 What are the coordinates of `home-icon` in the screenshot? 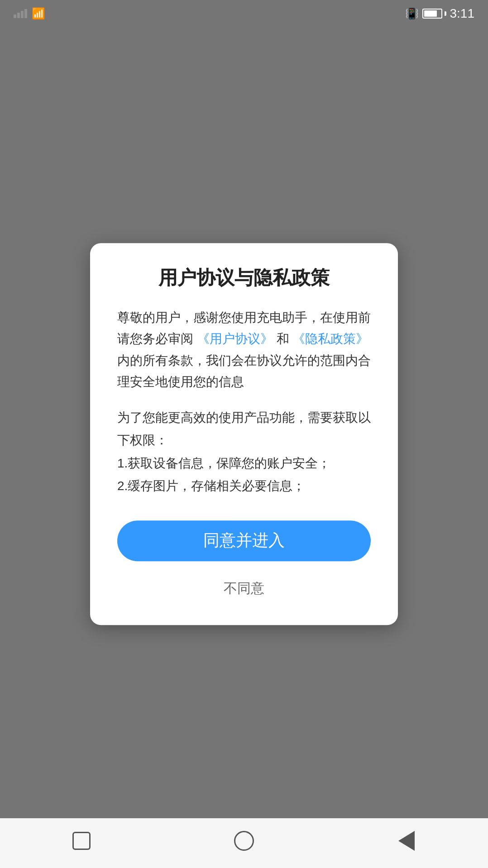 It's located at (244, 841).